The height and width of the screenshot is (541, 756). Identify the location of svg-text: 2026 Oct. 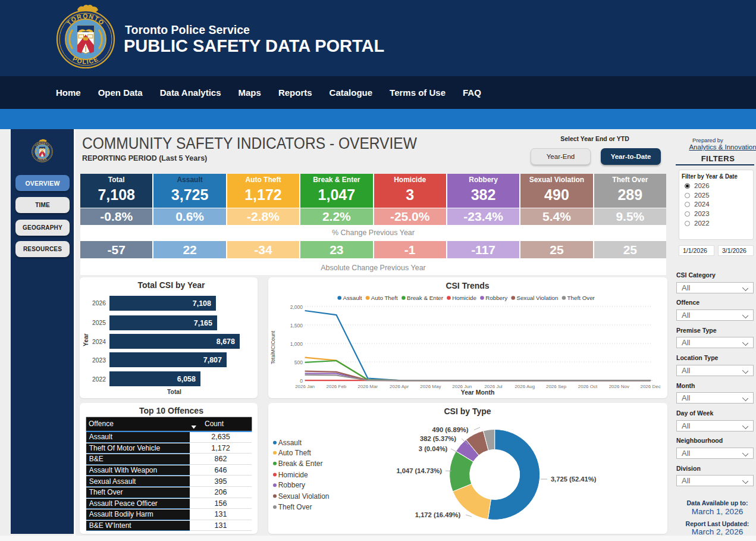
(588, 387).